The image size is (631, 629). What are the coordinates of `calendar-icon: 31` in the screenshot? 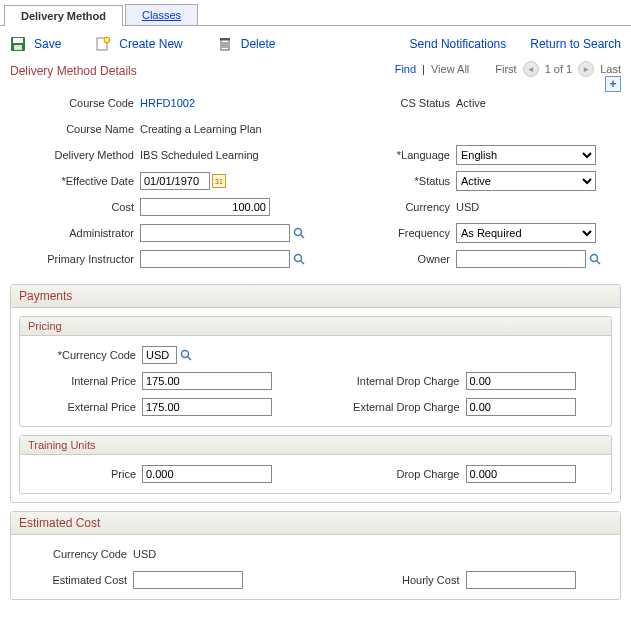 It's located at (219, 181).